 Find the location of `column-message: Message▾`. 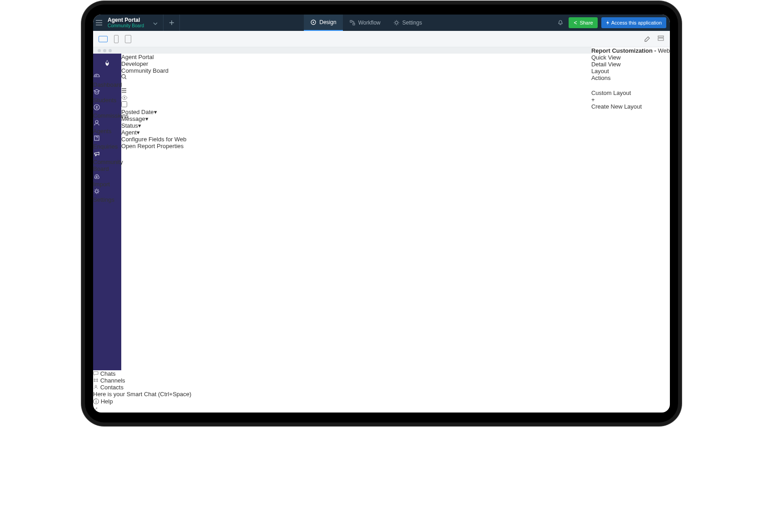

column-message: Message▾ is located at coordinates (154, 119).